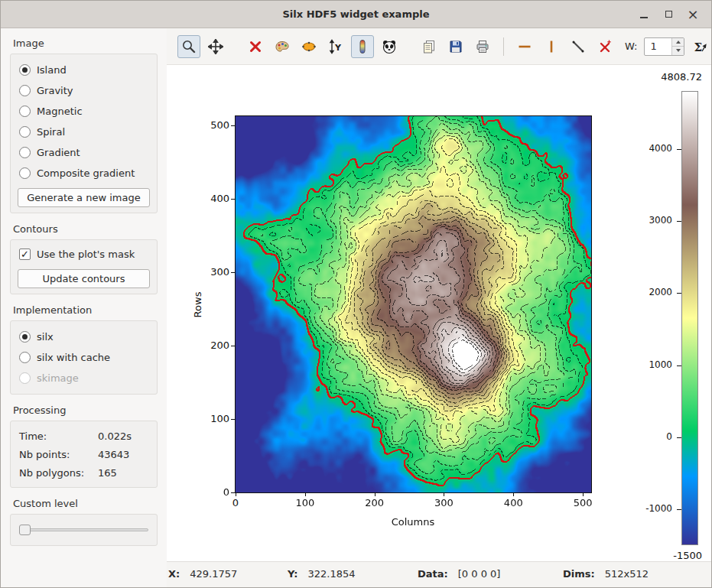  What do you see at coordinates (321, 573) in the screenshot?
I see `status-y: Y:322.1854` at bounding box center [321, 573].